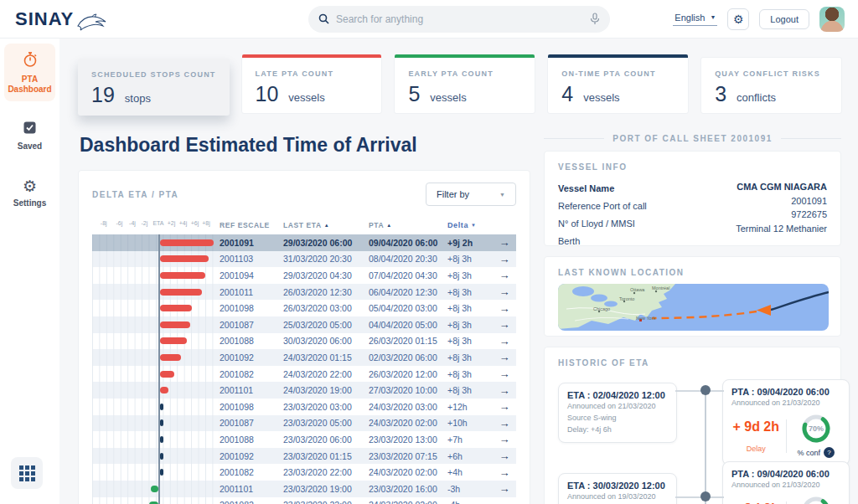 The width and height of the screenshot is (858, 504). What do you see at coordinates (694, 307) in the screenshot?
I see `vessel-location-map: OttawaMontréalTorontoChicagoNew York` at bounding box center [694, 307].